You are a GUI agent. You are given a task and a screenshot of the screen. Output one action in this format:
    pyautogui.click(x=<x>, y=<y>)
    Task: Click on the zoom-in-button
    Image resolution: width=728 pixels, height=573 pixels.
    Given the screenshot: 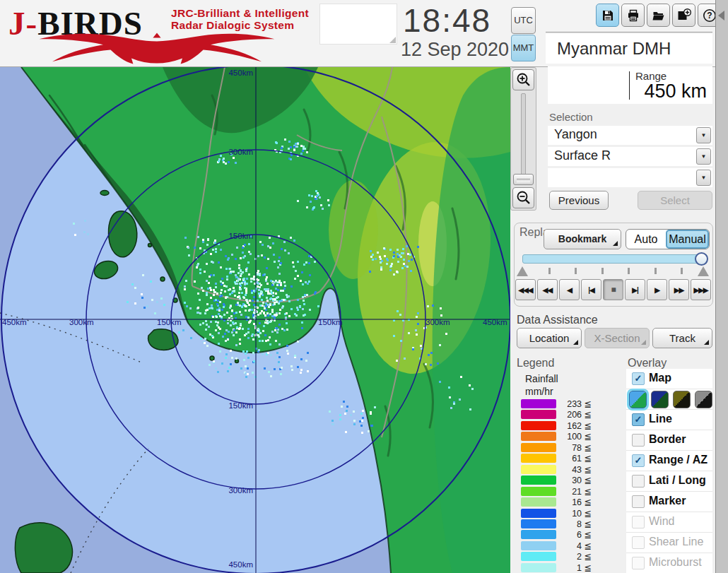 What is the action you would take?
    pyautogui.click(x=523, y=80)
    